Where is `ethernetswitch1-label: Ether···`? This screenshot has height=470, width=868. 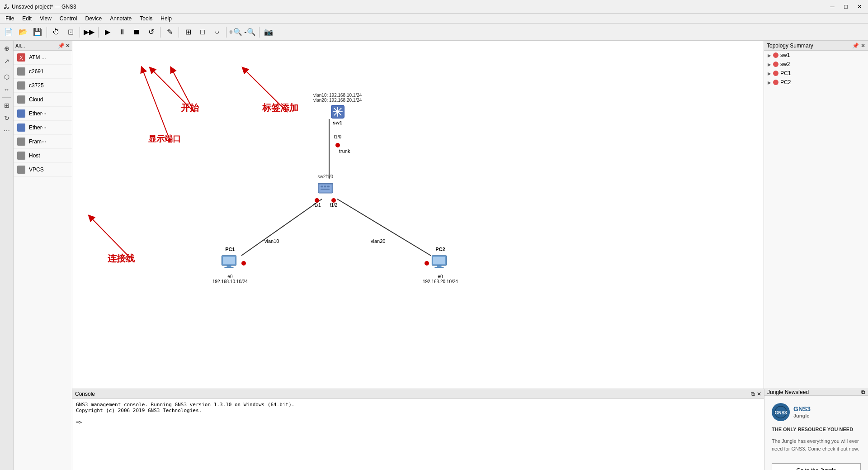 ethernetswitch1-label: Ether··· is located at coordinates (38, 114).